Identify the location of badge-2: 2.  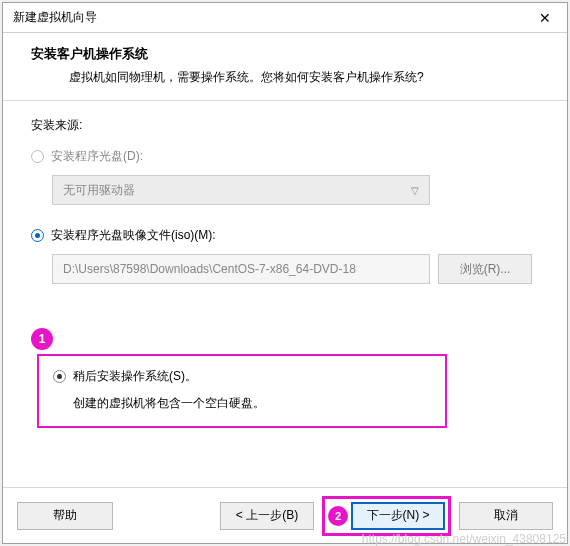
(338, 516).